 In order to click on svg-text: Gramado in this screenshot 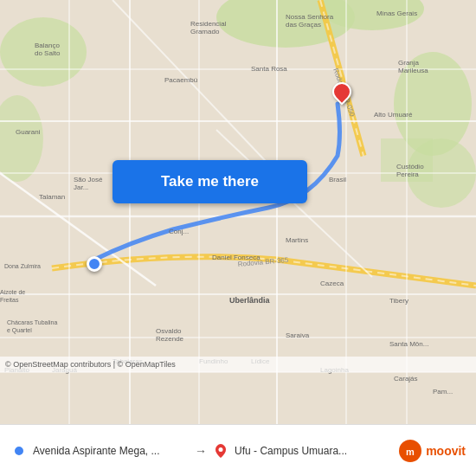, I will do `click(205, 31)`.